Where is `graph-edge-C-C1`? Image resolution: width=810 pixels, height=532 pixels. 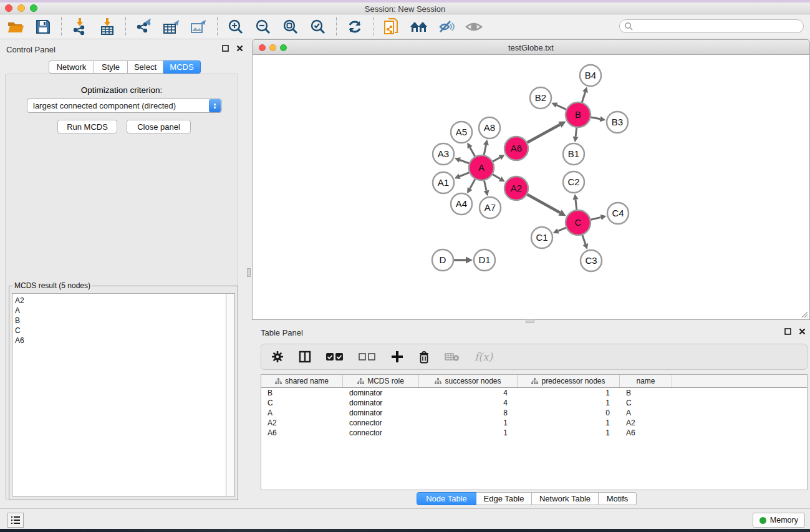
graph-edge-C-C1 is located at coordinates (562, 230).